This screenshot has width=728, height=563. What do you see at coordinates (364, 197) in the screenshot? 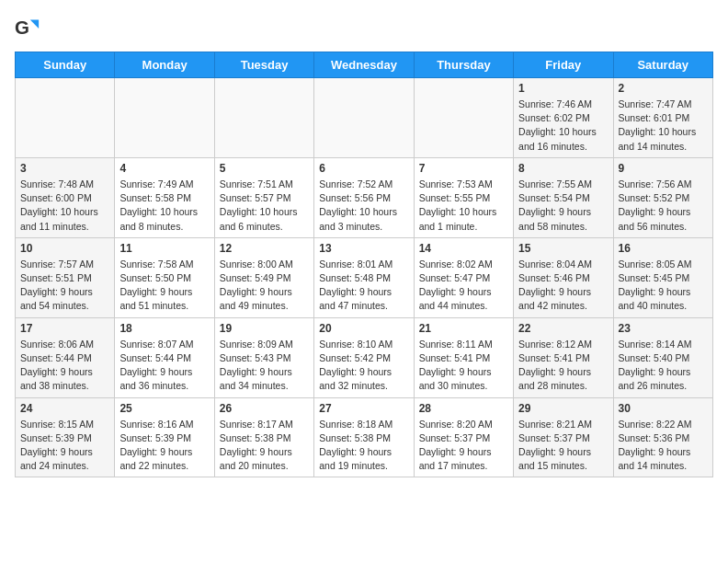
I see `calendar-cell: 6Sunrise: 7:52 AM Sunset: 5:56 PM Daylig…` at bounding box center [364, 197].